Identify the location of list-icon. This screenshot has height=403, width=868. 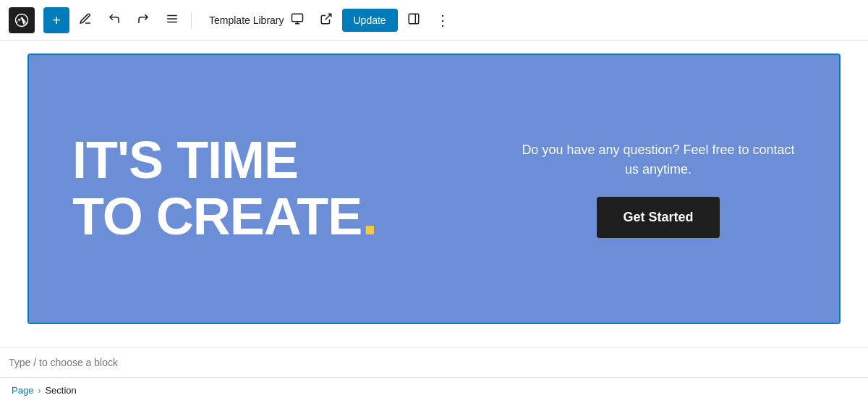
(172, 20).